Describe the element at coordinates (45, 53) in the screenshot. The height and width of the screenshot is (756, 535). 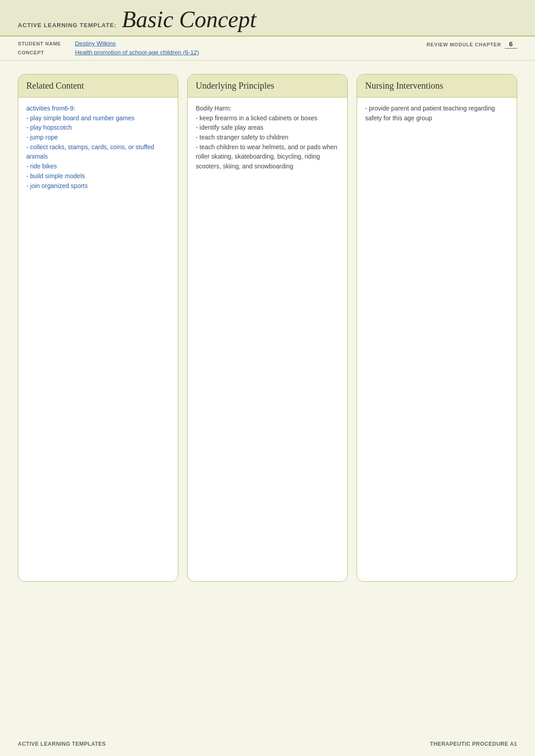
I see `concept-label: CONCEPT` at that location.